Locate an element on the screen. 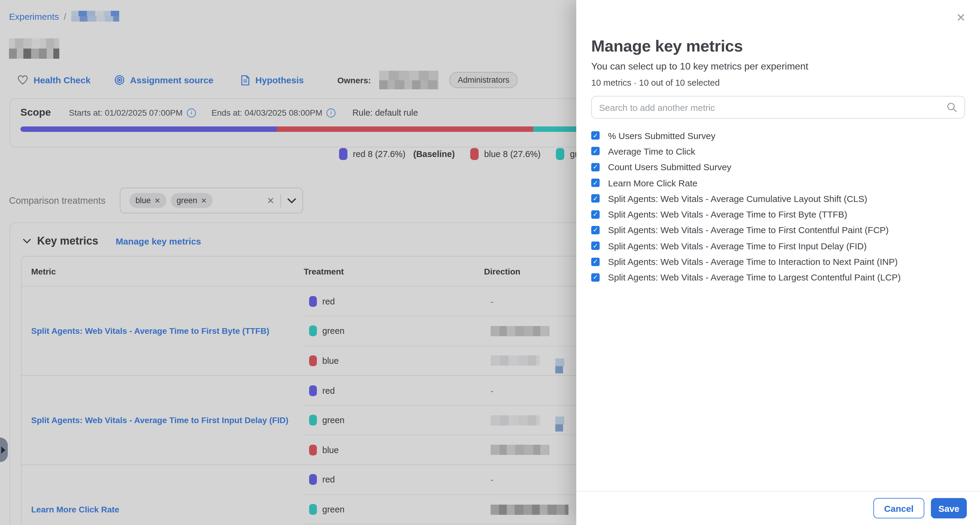 This screenshot has width=980, height=525. metric-option: ✓% Users Submitted Survey is located at coordinates (778, 136).